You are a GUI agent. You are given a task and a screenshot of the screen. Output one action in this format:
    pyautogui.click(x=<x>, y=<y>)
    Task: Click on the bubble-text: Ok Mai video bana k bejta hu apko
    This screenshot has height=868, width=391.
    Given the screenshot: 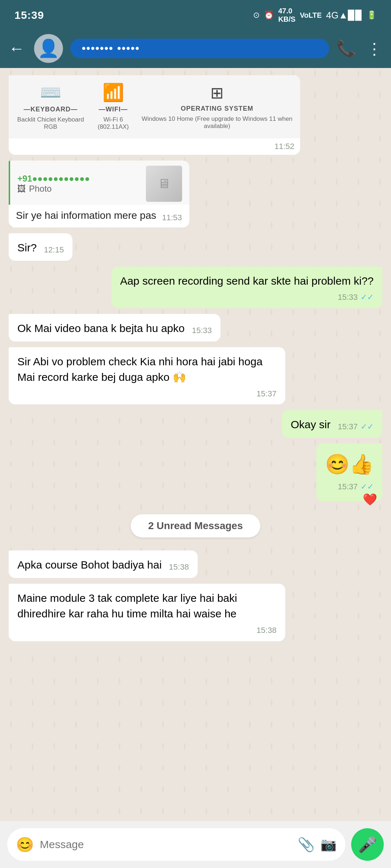 What is the action you would take?
    pyautogui.click(x=101, y=328)
    